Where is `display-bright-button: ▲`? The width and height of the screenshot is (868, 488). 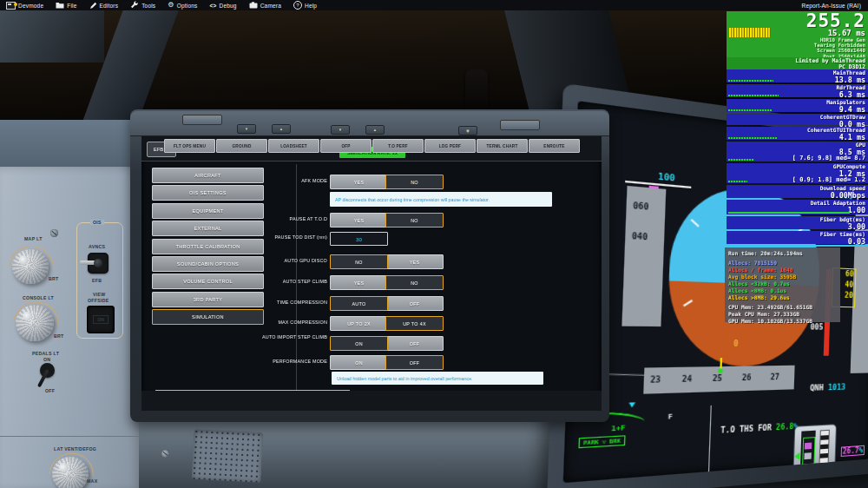
display-bright-button: ▲ is located at coordinates (375, 130).